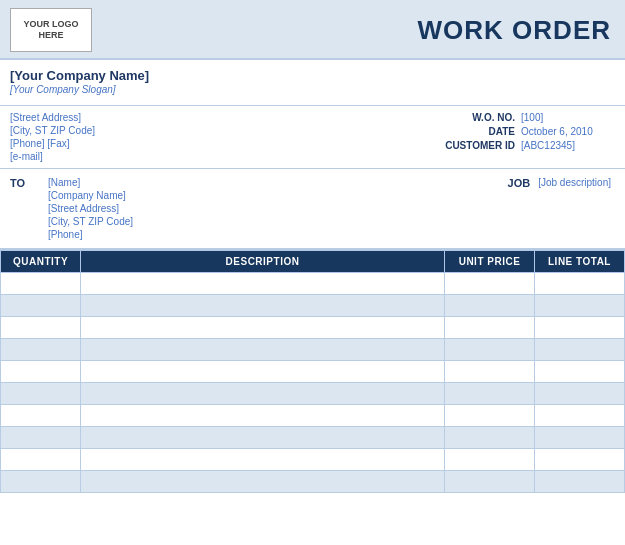 The width and height of the screenshot is (625, 545). Describe the element at coordinates (475, 132) in the screenshot. I see `date-label: DATE` at that location.